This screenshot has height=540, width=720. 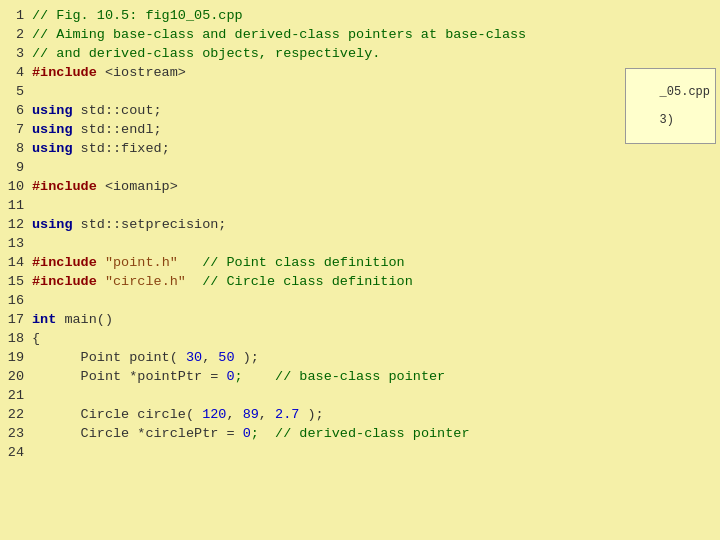 I want to click on line-content: Circle circle( 120, 89, 2.7 );, so click(x=178, y=414).